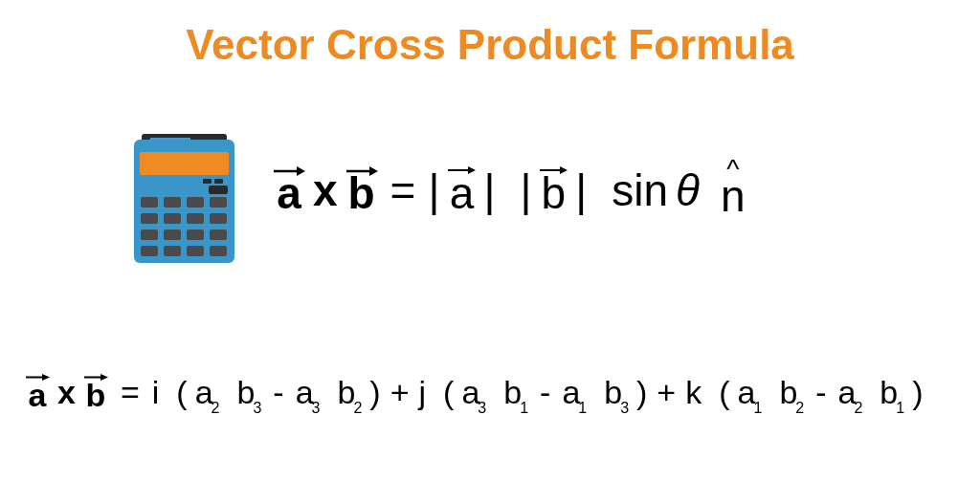 Image resolution: width=980 pixels, height=503 pixels. I want to click on page-title: Vector Cross Product Formula, so click(490, 45).